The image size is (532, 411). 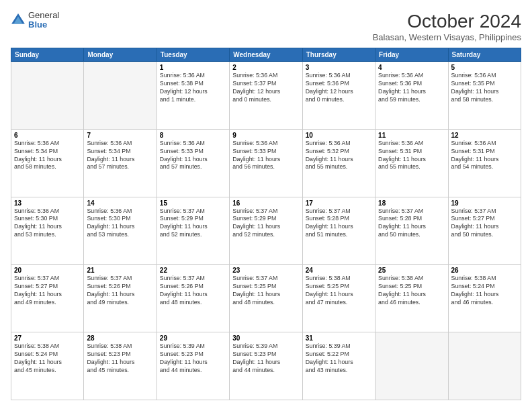 What do you see at coordinates (48, 298) in the screenshot?
I see `calendar-cell: 20Sunrise: 5:37 AM Sunset: 5:27 PM Dayli…` at bounding box center [48, 298].